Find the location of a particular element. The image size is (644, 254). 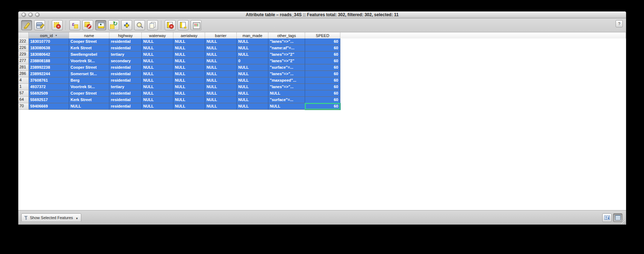

row-header: 1 is located at coordinates (24, 87).